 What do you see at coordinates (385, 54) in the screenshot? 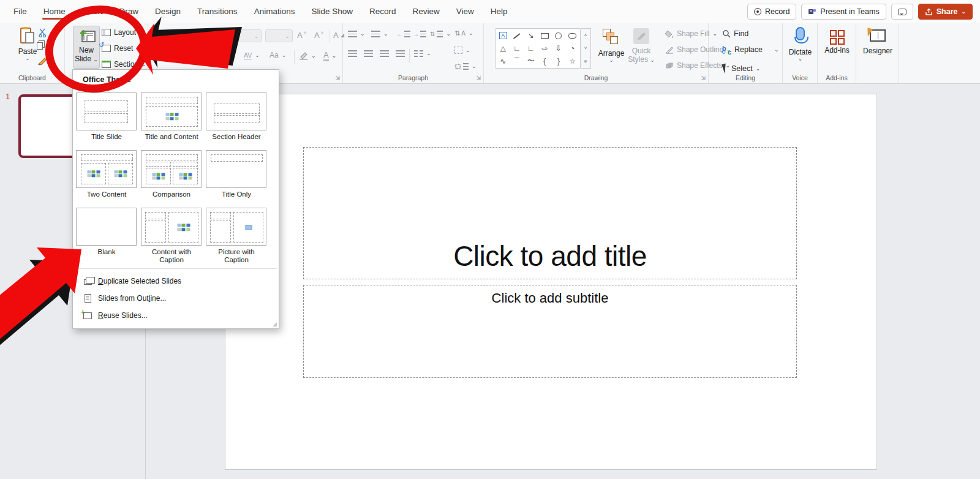
I see `align-right-button` at bounding box center [385, 54].